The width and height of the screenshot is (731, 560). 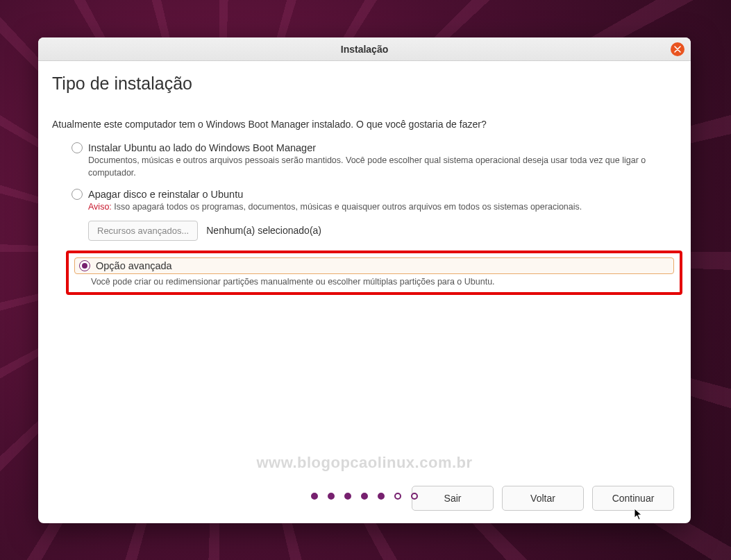 What do you see at coordinates (383, 207) in the screenshot?
I see `option-erase-desc: Aviso: Isso apagará todos os programas, …` at bounding box center [383, 207].